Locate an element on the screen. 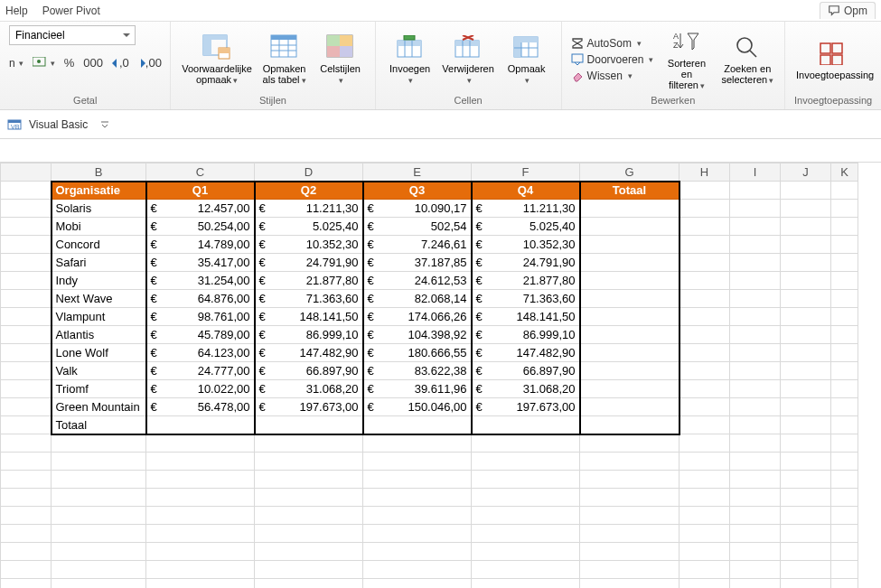  cell: €82.068,14 is located at coordinates (417, 299).